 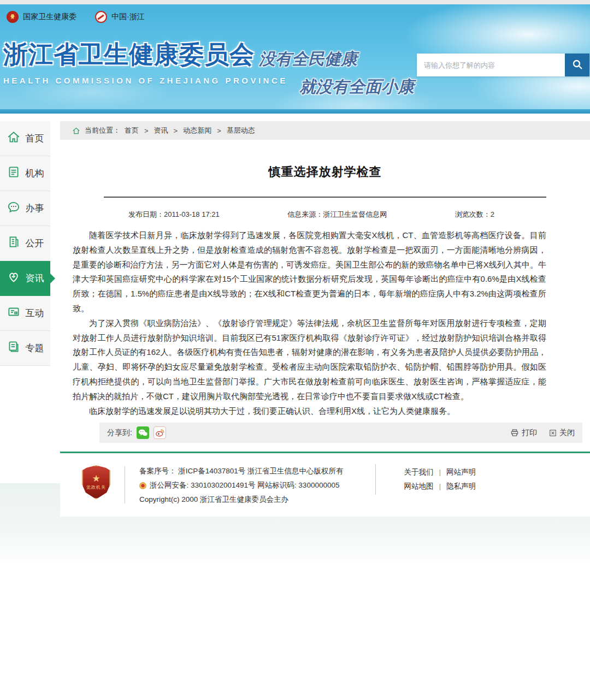 I want to click on site-title: 浙江省卫生健康委员会, so click(x=145, y=55).